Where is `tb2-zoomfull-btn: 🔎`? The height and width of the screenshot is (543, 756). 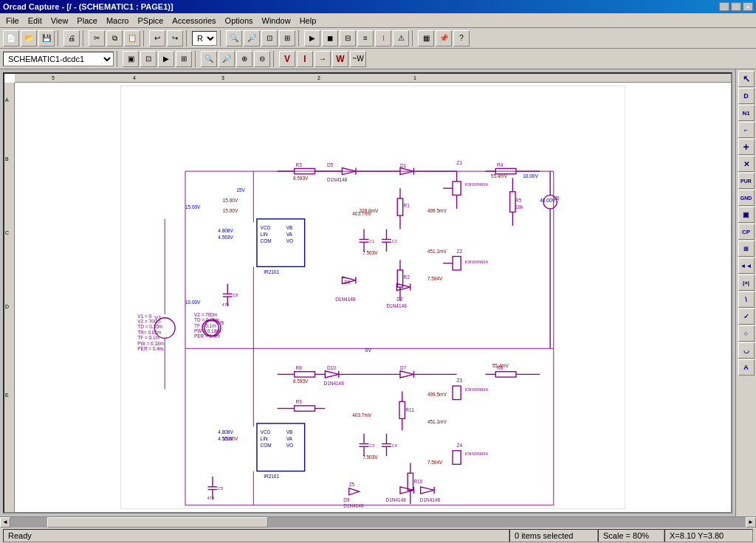
tb2-zoomfull-btn: 🔎 is located at coordinates (227, 59).